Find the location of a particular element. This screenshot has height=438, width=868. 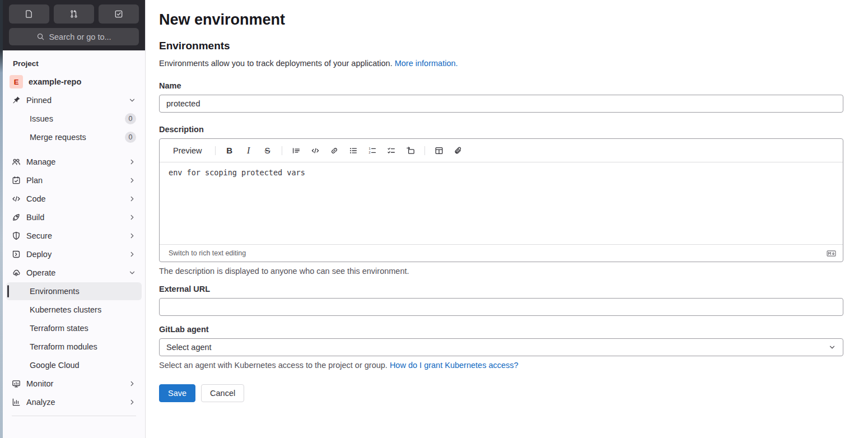

numbered-list-button: 12 is located at coordinates (372, 151).